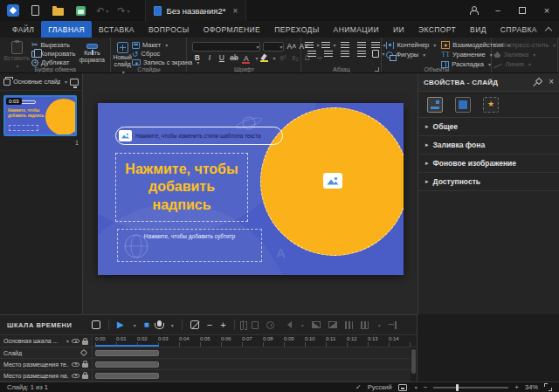  What do you see at coordinates (316, 325) in the screenshot?
I see `fade-in-icon` at bounding box center [316, 325].